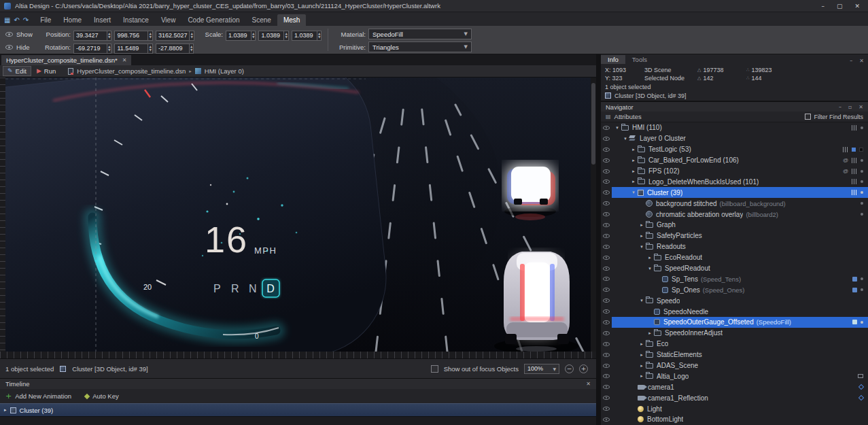 This screenshot has width=868, height=425. What do you see at coordinates (46, 20) in the screenshot?
I see `menu-tab-file: File` at bounding box center [46, 20].